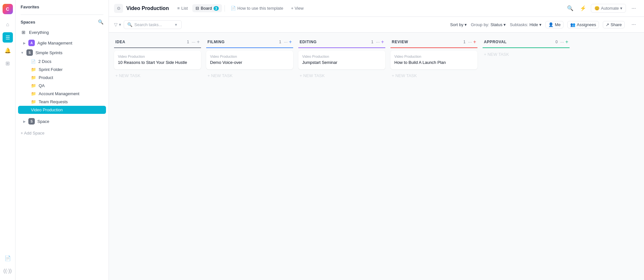 This screenshot has width=644, height=280. I want to click on nav-apps-icon: ⊞, so click(8, 63).